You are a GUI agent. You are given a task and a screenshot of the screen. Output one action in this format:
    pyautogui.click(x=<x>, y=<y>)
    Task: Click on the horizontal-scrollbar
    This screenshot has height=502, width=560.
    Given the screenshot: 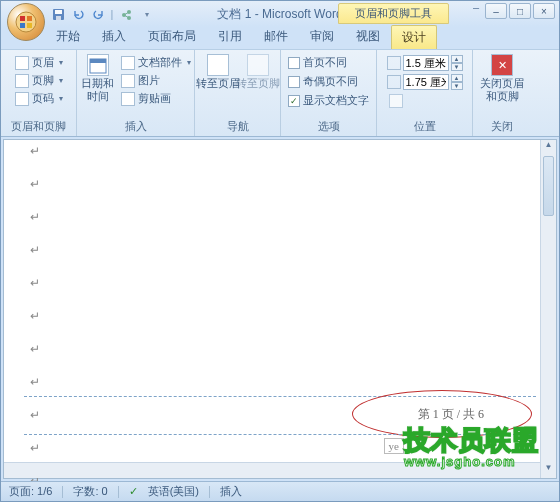 What is the action you would take?
    pyautogui.click(x=272, y=470)
    